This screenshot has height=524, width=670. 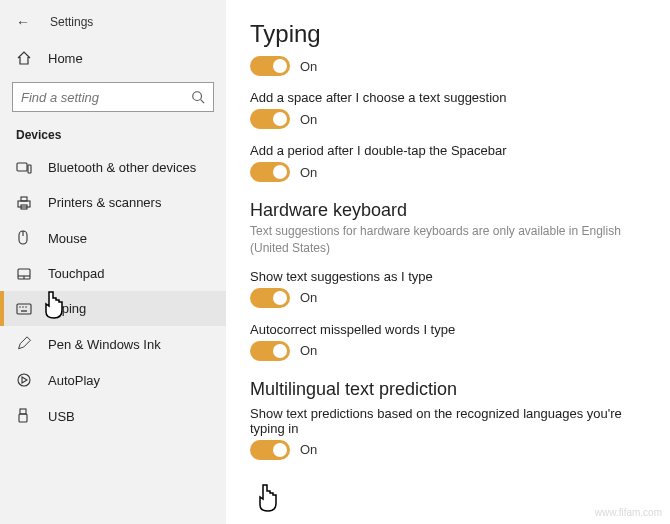 What do you see at coordinates (113, 416) in the screenshot?
I see `sidebar-item-usb: USB` at bounding box center [113, 416].